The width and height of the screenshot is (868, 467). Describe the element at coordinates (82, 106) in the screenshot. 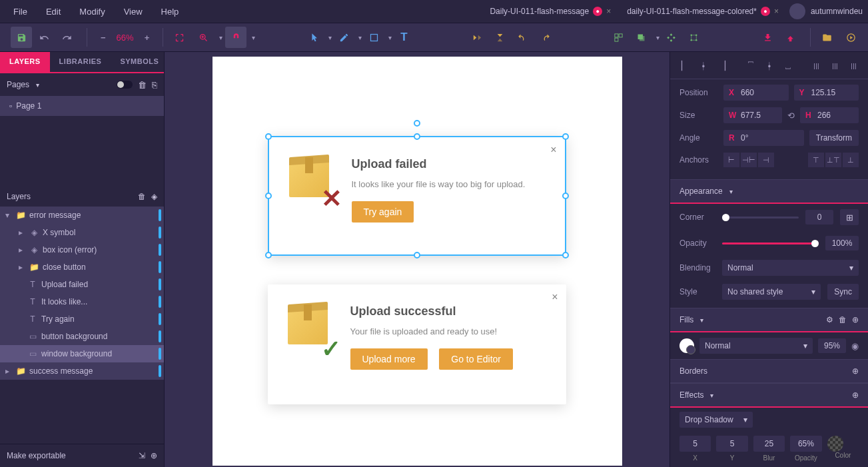

I see `page-item: ▫ Page 1` at that location.